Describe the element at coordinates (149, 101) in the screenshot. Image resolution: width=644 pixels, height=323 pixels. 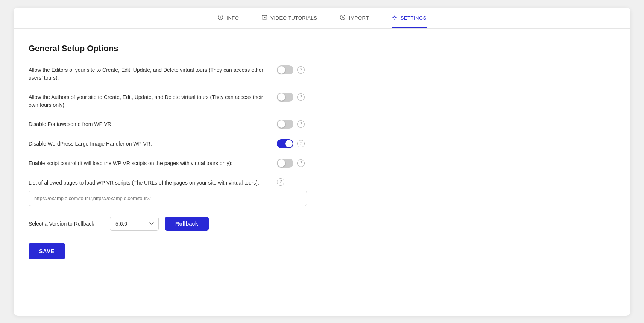
I see `setting-label-authors: Allow the Authors of your site to Create…` at that location.